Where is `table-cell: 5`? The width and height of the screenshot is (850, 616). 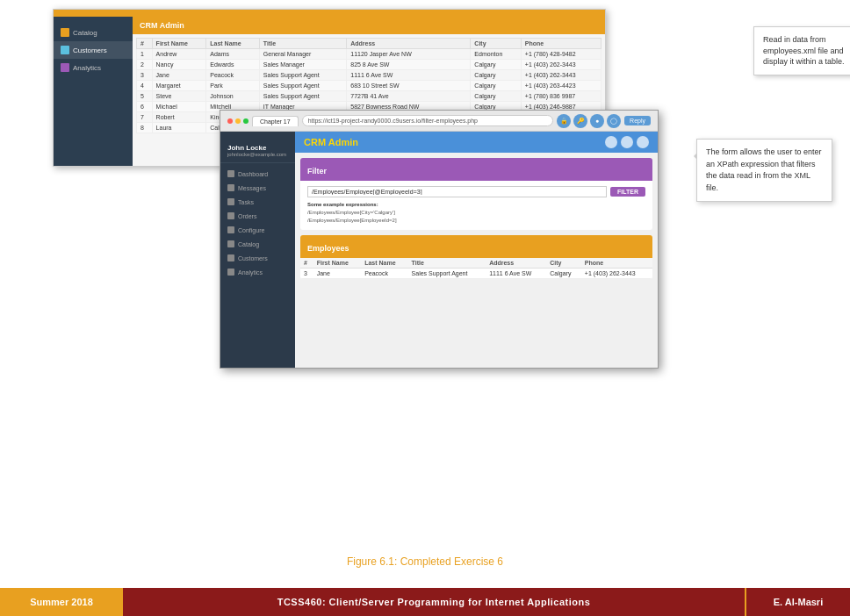
table-cell: 5 is located at coordinates (145, 97).